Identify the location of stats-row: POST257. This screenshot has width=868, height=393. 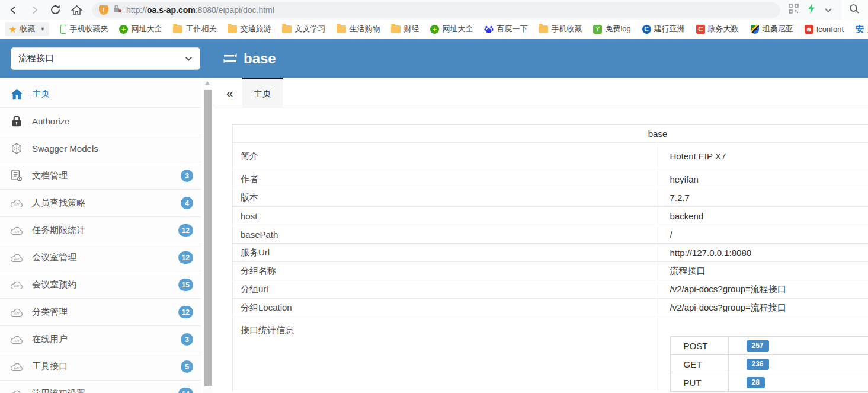
(769, 346).